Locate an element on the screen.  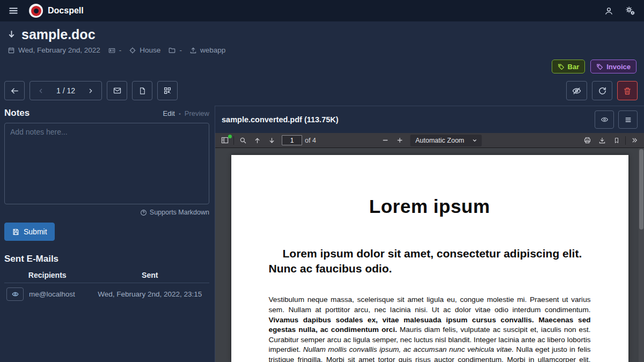
notes-edit-link: Edit is located at coordinates (169, 114).